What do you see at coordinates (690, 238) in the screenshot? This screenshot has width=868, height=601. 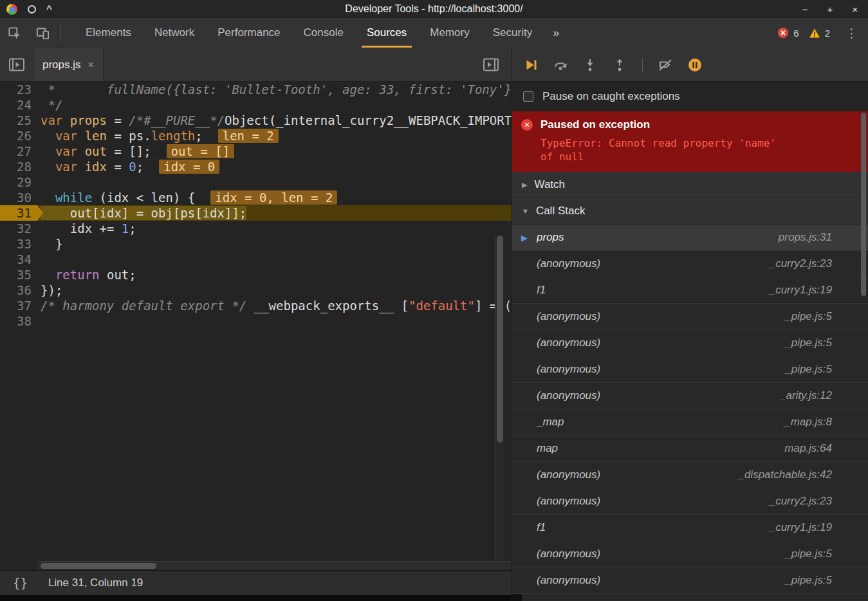 I see `stack-frame: ▶propsprops.js:31` at bounding box center [690, 238].